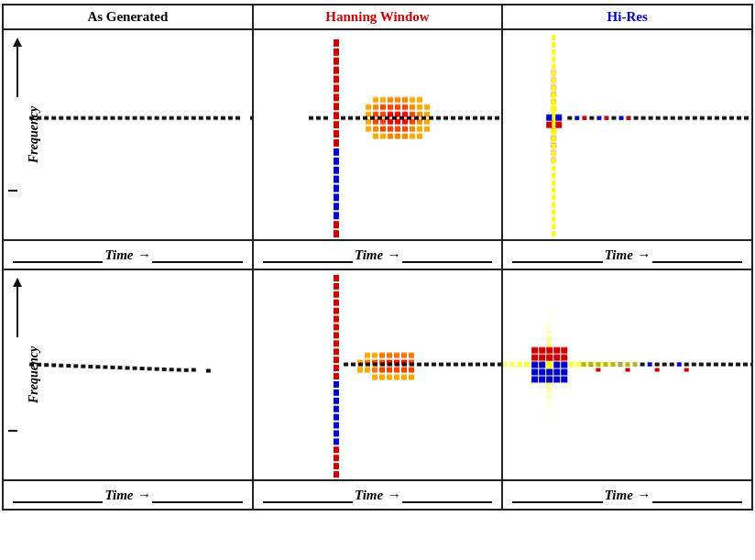 Image resolution: width=755 pixels, height=560 pixels. What do you see at coordinates (627, 495) in the screenshot?
I see `time-row2-col3: Time →` at bounding box center [627, 495].